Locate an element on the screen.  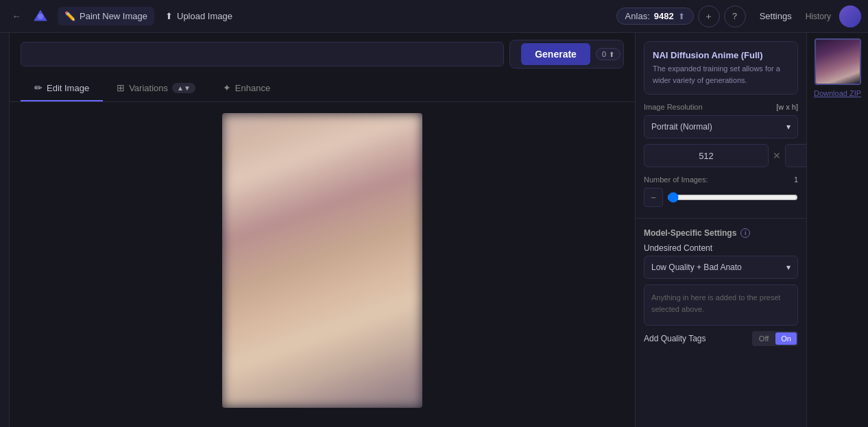
add-anlas-button: ＋ is located at coordinates (709, 16).